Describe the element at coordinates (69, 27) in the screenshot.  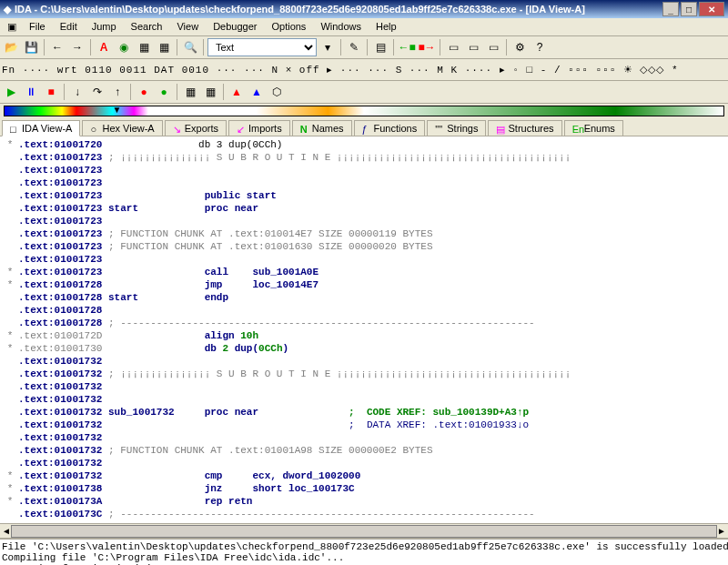
I see `menu-edit: Edit` at that location.